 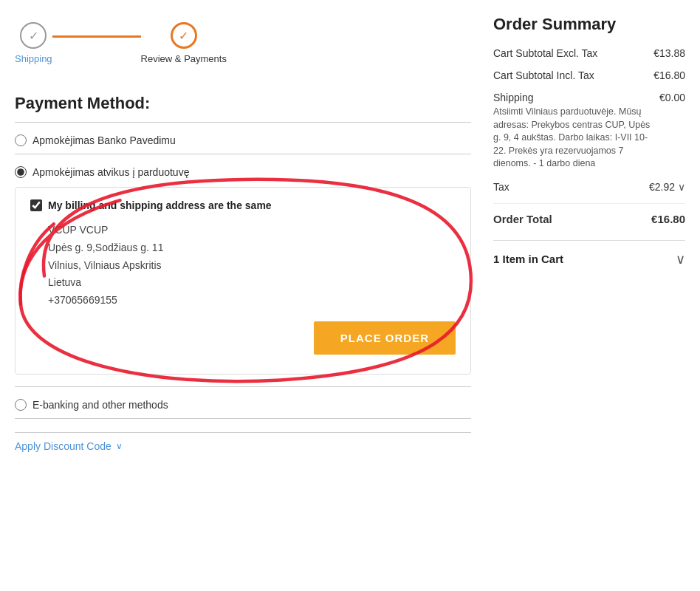 I want to click on cart-summary-label: 1 Item in Cart, so click(x=529, y=259).